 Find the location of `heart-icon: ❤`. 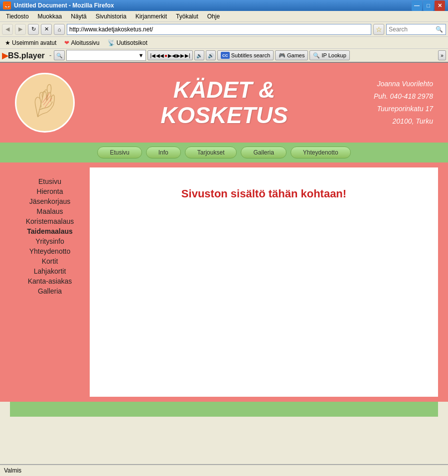

heart-icon: ❤ is located at coordinates (67, 43).